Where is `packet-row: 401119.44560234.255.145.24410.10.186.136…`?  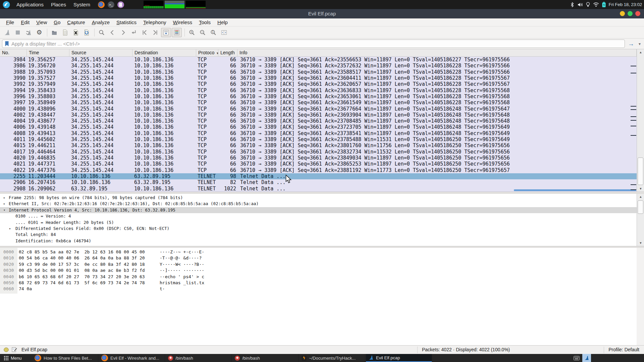
packet-row: 401119.44560234.255.145.24410.10.186.136… is located at coordinates (318, 139).